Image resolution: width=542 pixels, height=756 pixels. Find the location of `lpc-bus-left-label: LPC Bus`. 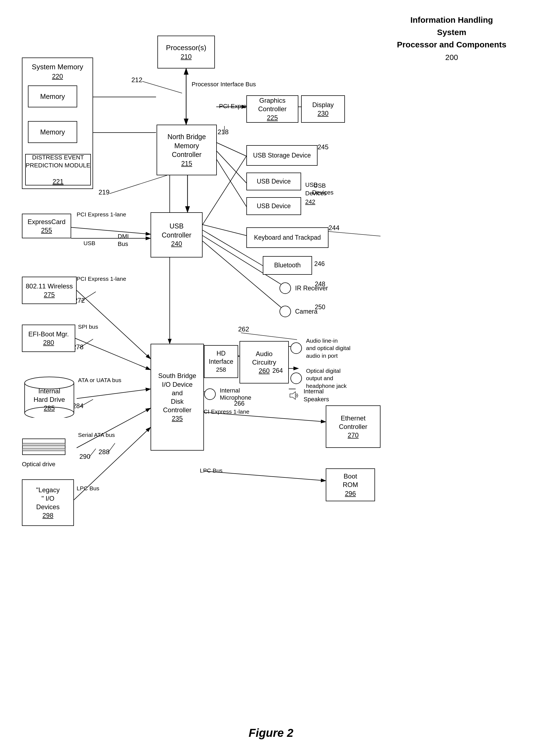

lpc-bus-left-label: LPC Bus is located at coordinates (88, 488).